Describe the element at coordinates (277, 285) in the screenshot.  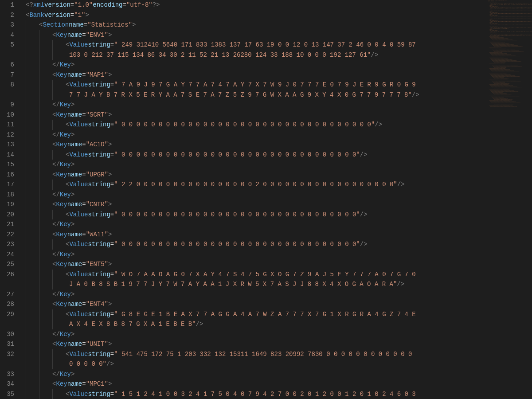
I see `code-line: J A 0 B 8 S B 1 9 7 7 J Y 7 W 7 A Y A A …` at that location.